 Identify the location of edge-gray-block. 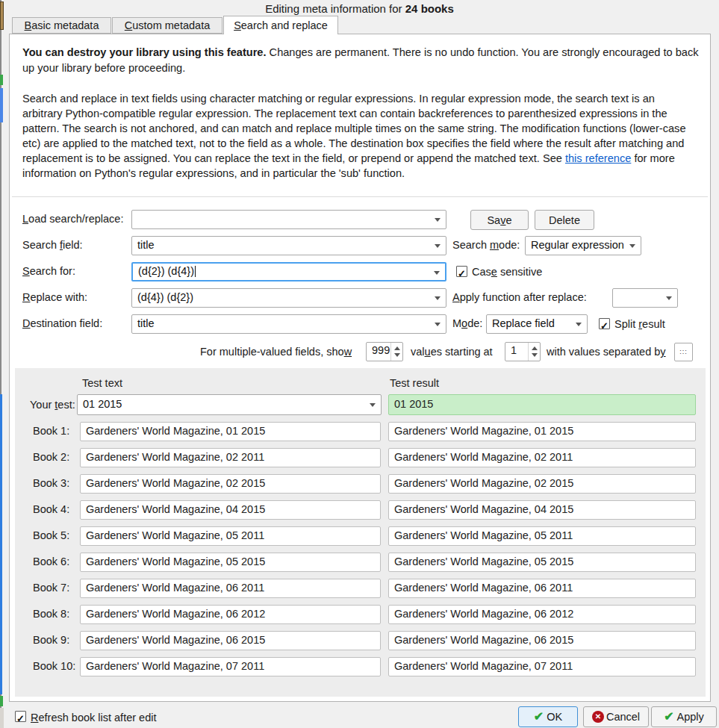
(1, 718).